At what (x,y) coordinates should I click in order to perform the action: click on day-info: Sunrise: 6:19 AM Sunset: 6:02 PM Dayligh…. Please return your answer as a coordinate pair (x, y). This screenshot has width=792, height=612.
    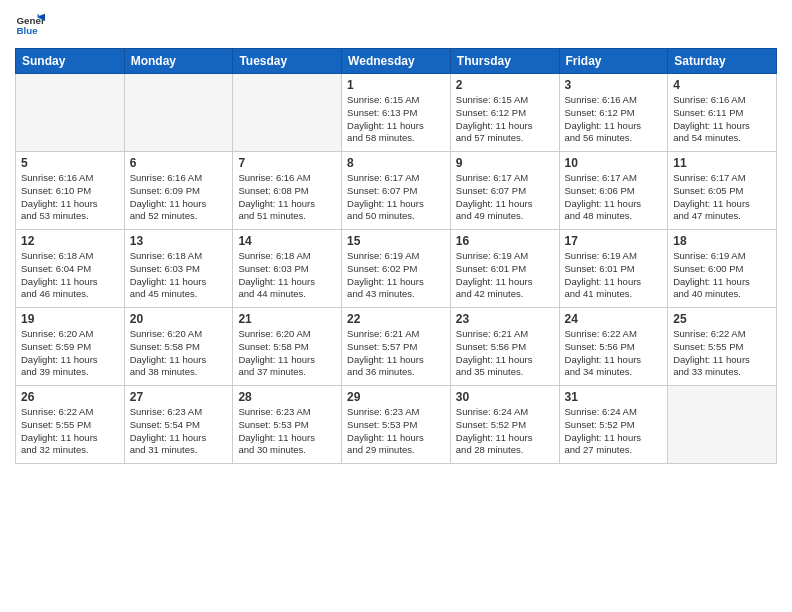
    Looking at the image, I should click on (396, 276).